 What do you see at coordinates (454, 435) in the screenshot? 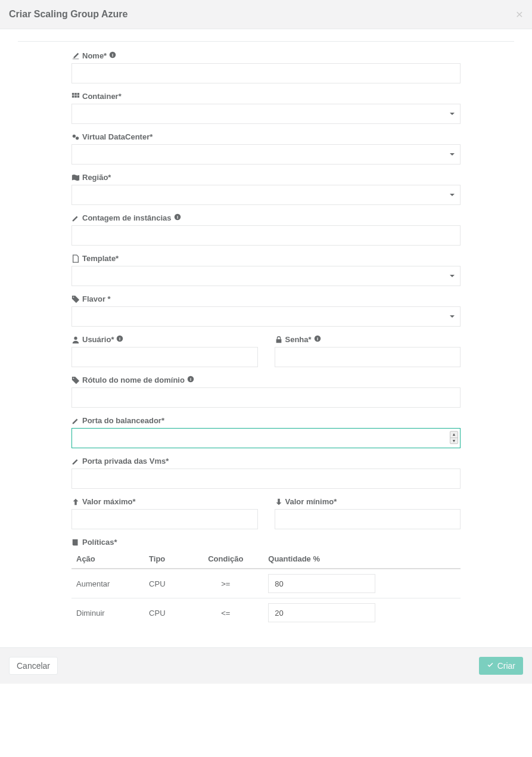
I see `chevron-up-icon: ▲` at bounding box center [454, 435].